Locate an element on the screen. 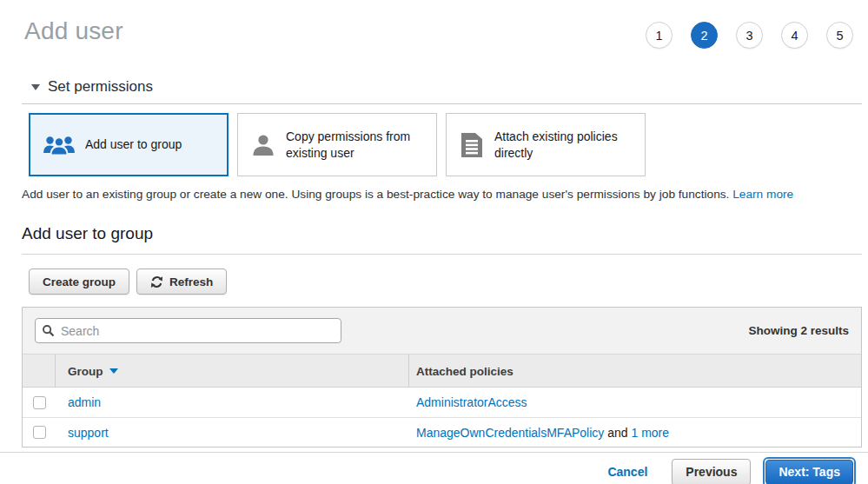 This screenshot has height=484, width=868. policy-link: ManageOwnCredentialsMFAPolicy is located at coordinates (510, 433).